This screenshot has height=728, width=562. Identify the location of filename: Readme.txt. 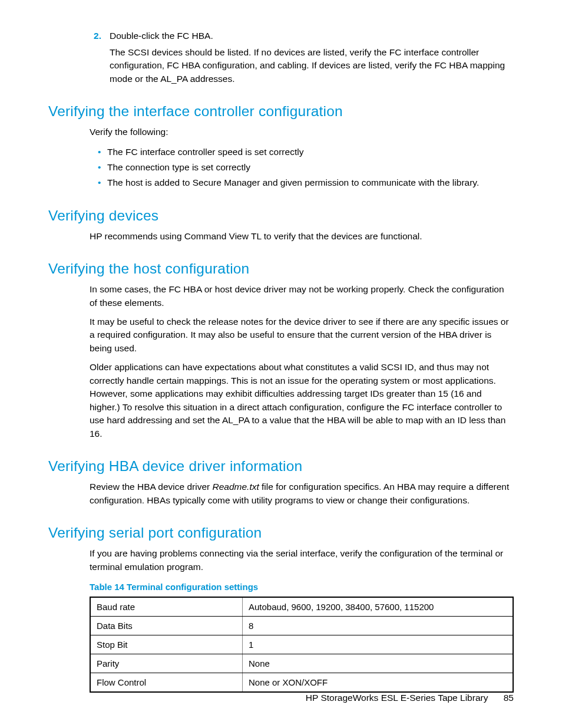
(236, 487).